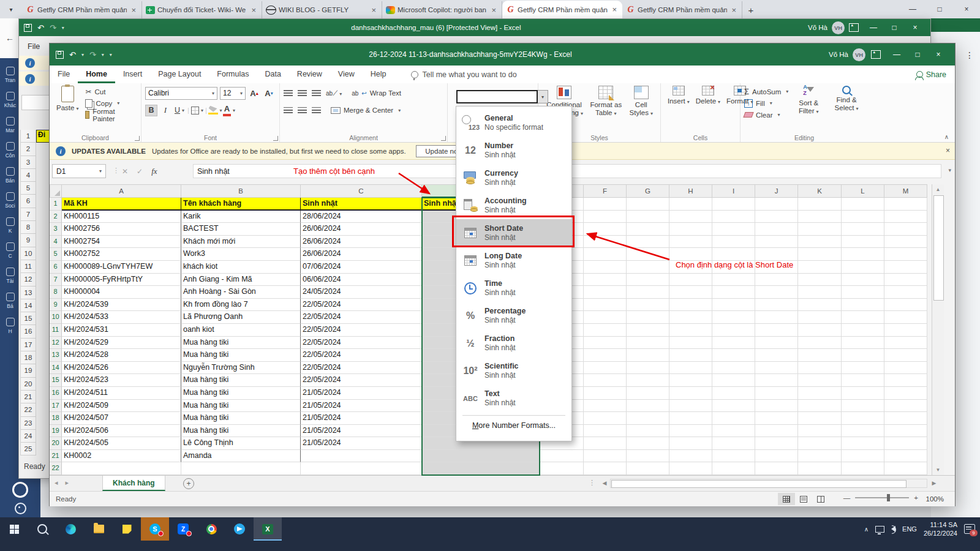 The width and height of the screenshot is (980, 551). I want to click on column-header-A: A, so click(121, 191).